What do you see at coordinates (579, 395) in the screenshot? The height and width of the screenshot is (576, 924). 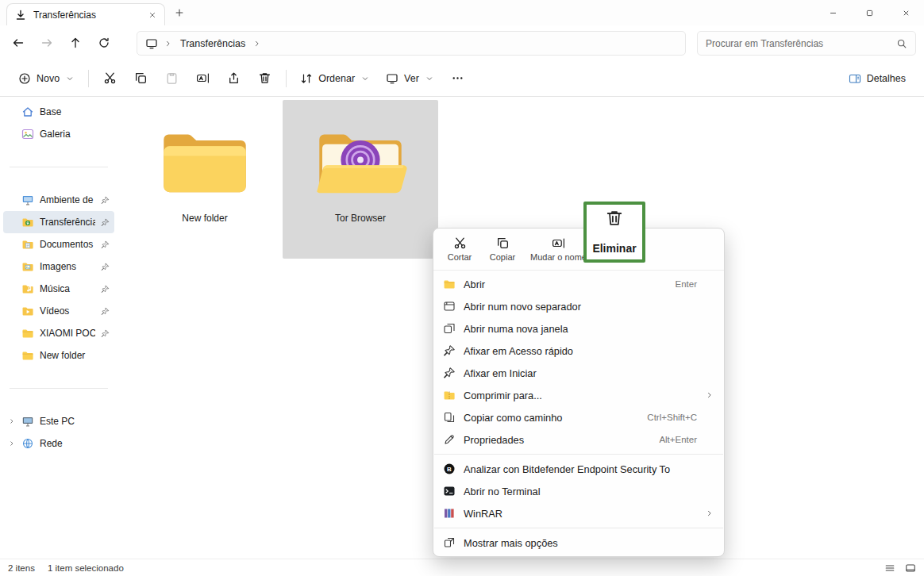 I see `menu-item-comprimir-para: Comprimir para...` at bounding box center [579, 395].